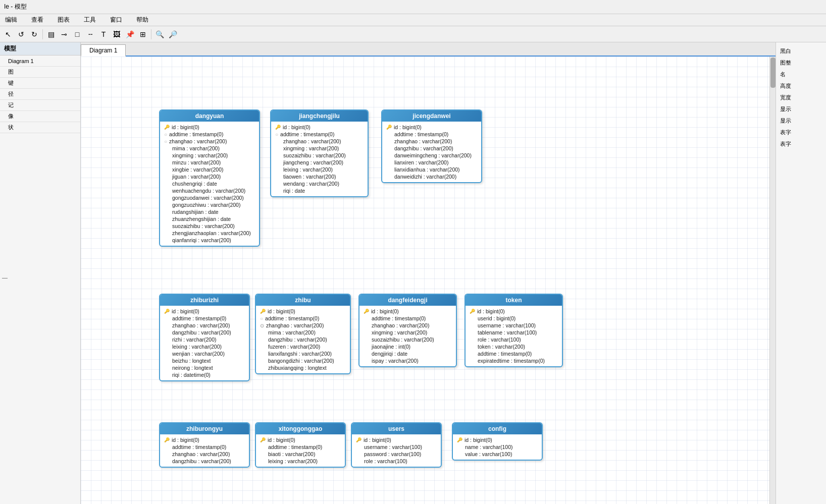  What do you see at coordinates (142, 20) in the screenshot?
I see `menu-help: 帮助` at bounding box center [142, 20].